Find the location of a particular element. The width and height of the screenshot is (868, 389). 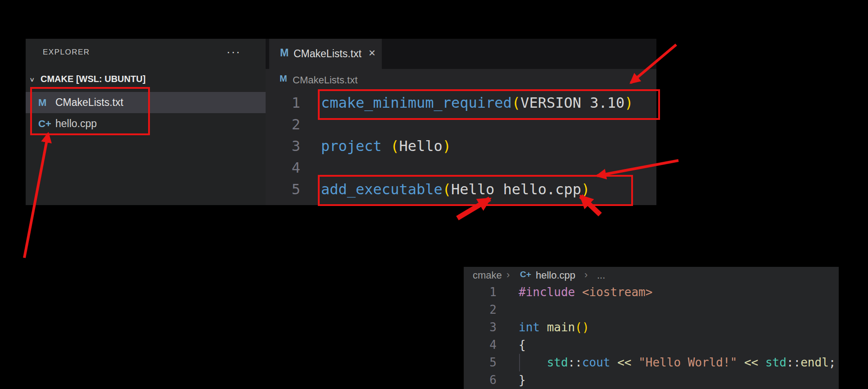

code-text: { is located at coordinates (522, 345).